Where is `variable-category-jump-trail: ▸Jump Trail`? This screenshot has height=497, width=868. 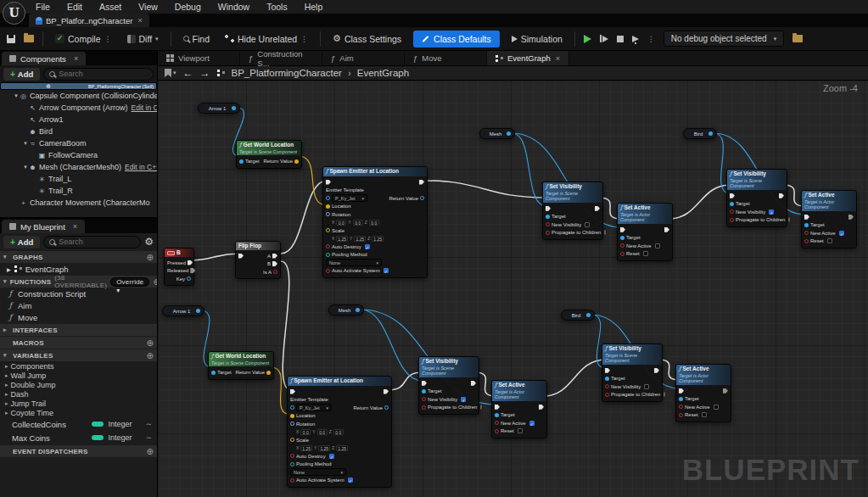 variable-category-jump-trail: ▸Jump Trail is located at coordinates (78, 404).